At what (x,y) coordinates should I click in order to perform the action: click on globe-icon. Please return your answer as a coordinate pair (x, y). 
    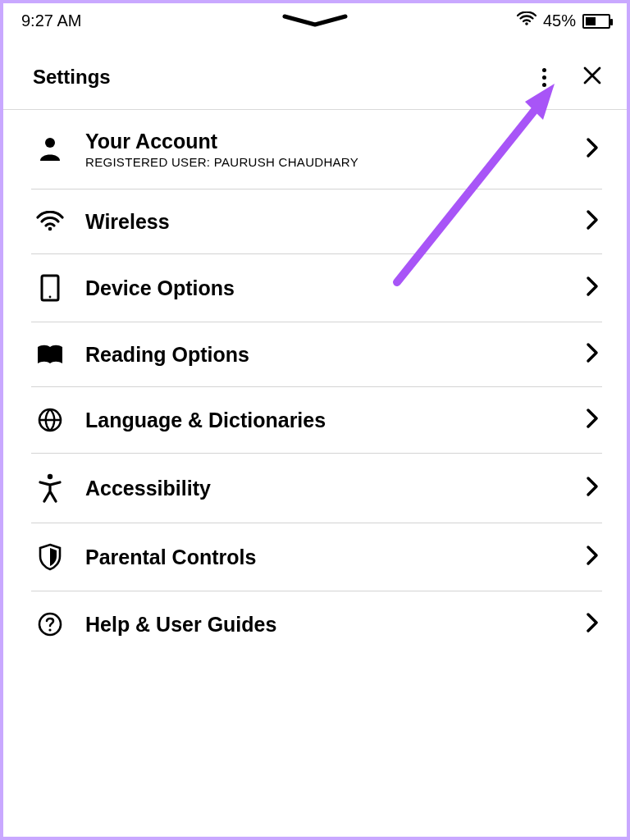
    Looking at the image, I should click on (50, 420).